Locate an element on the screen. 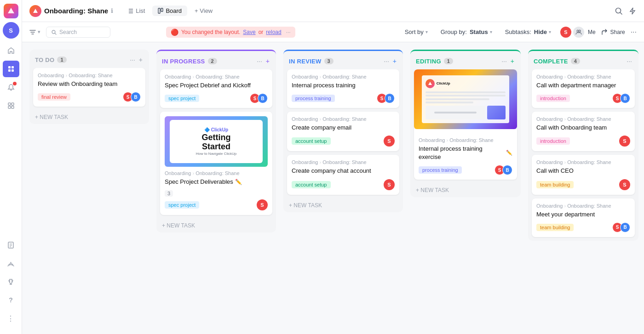 This screenshot has height=334, width=644. card-internal-training: Onboarding › Onboarding: Shane Internal … is located at coordinates (343, 89).